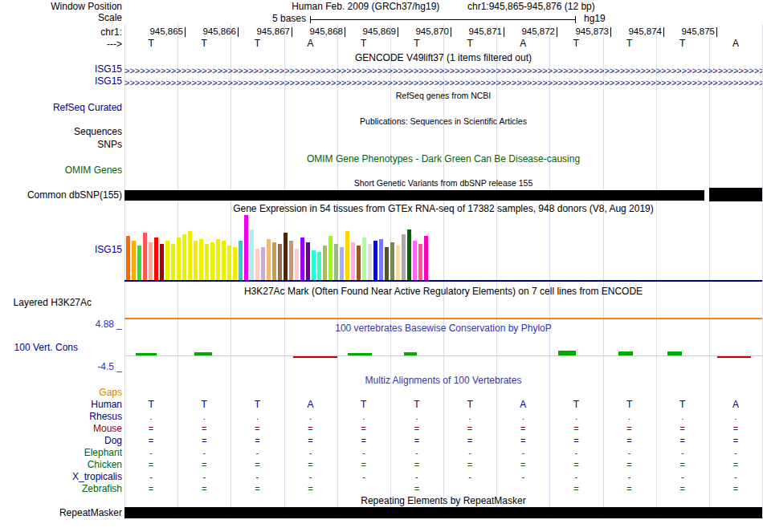 The image size is (763, 532). What do you see at coordinates (310, 19) in the screenshot?
I see `scale-bar-left-tick` at bounding box center [310, 19].